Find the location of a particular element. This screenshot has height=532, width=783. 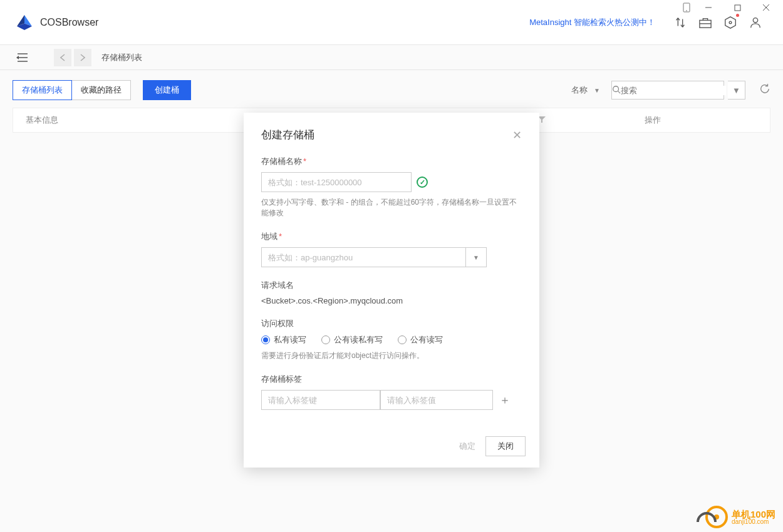

confirm-button: 确定 is located at coordinates (467, 446).